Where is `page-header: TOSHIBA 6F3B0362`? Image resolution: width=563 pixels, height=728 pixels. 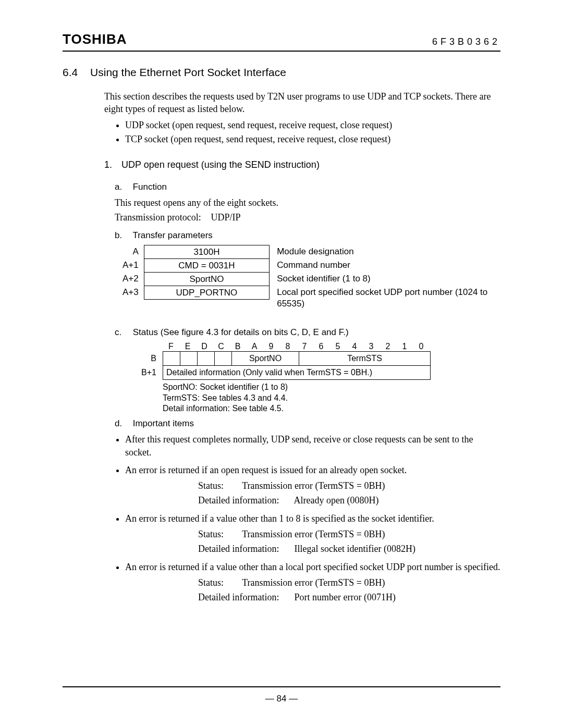
page-header: TOSHIBA 6F3B0362 is located at coordinates (282, 42).